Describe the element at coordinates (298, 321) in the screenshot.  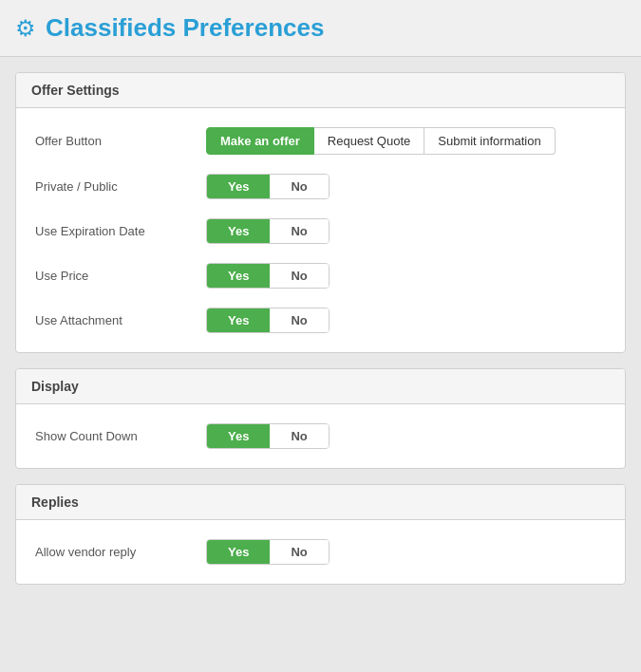
I see `use-attachment-no: No` at that location.